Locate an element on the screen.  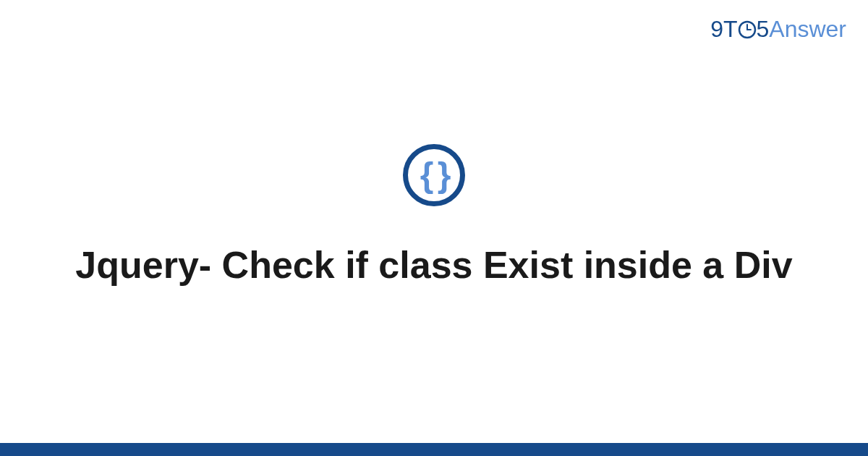
page-title: Jquery- Check if class Exist inside a Di… is located at coordinates (434, 266).